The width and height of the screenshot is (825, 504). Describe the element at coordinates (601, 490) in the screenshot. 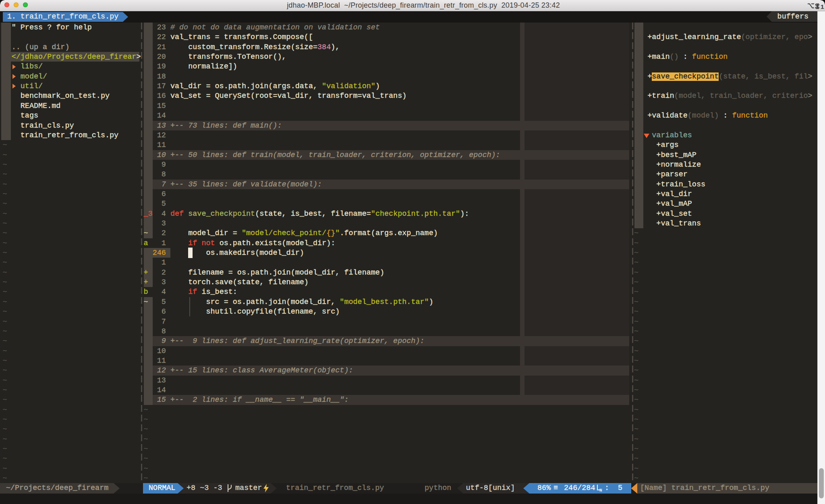

I see `svg-text: N` at that location.